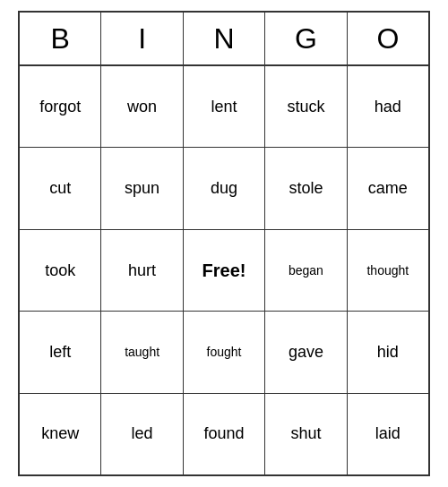 This screenshot has width=448, height=487. Describe the element at coordinates (224, 352) in the screenshot. I see `bingo-cell: fought` at that location.